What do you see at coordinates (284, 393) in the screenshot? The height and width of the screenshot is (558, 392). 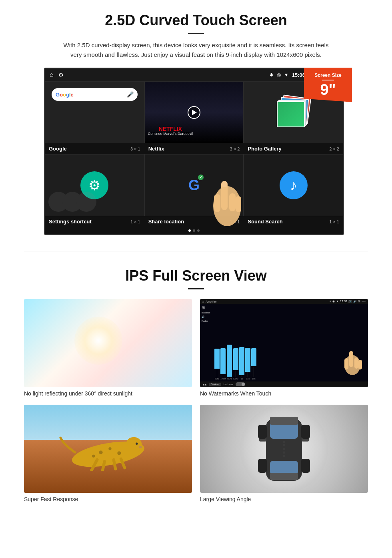 I see `feature-caption-no-watermarks: No Watermarks When Touch` at bounding box center [284, 393].